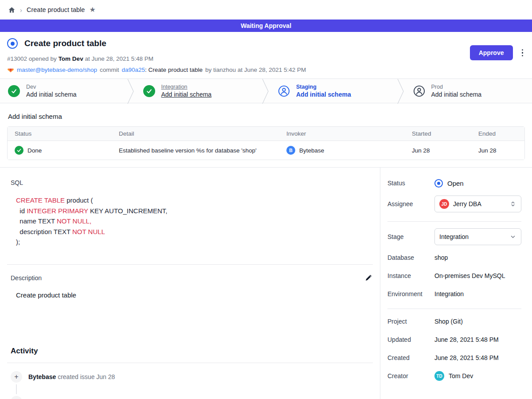  What do you see at coordinates (26, 278) in the screenshot?
I see `description-label: Description` at bounding box center [26, 278].